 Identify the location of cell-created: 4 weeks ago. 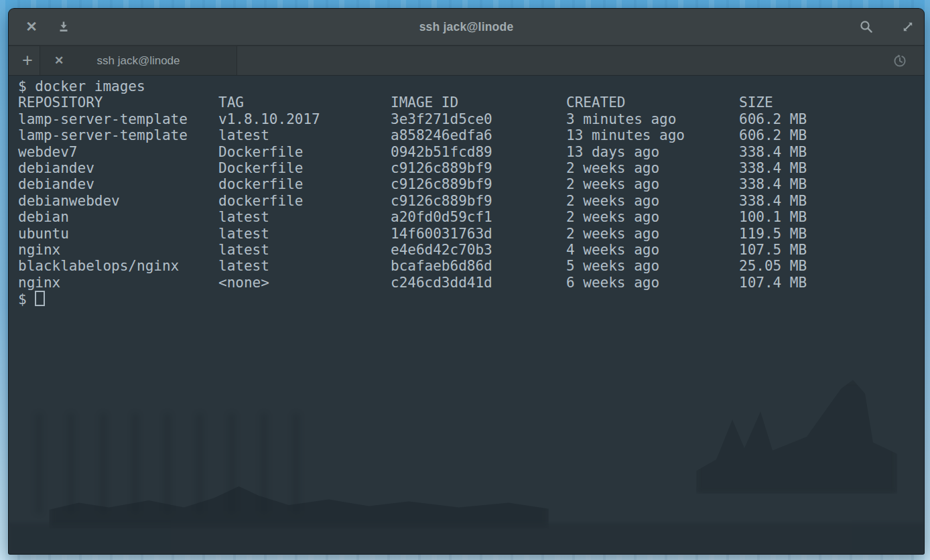
(653, 250).